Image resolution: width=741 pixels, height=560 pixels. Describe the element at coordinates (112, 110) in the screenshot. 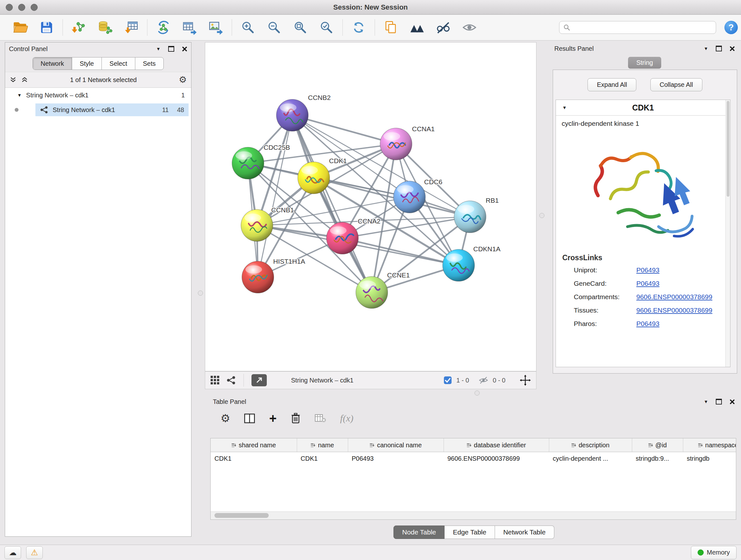

I see `network-row-selected: String Network – cdk1 11 48` at that location.